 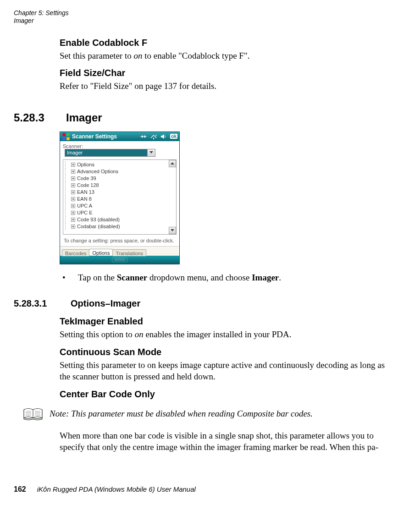 I want to click on titlebar-icons: x ok, so click(x=159, y=137).